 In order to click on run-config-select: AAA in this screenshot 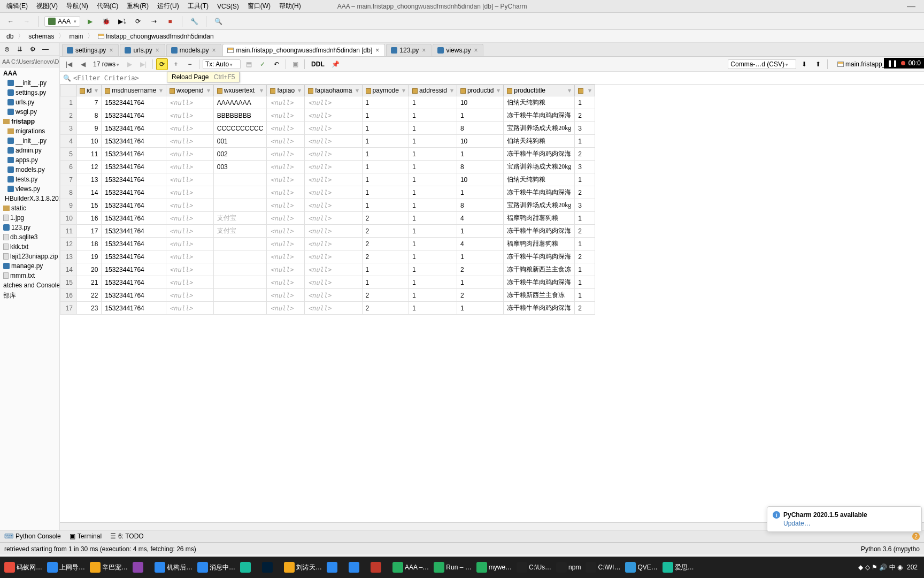, I will do `click(62, 21)`.